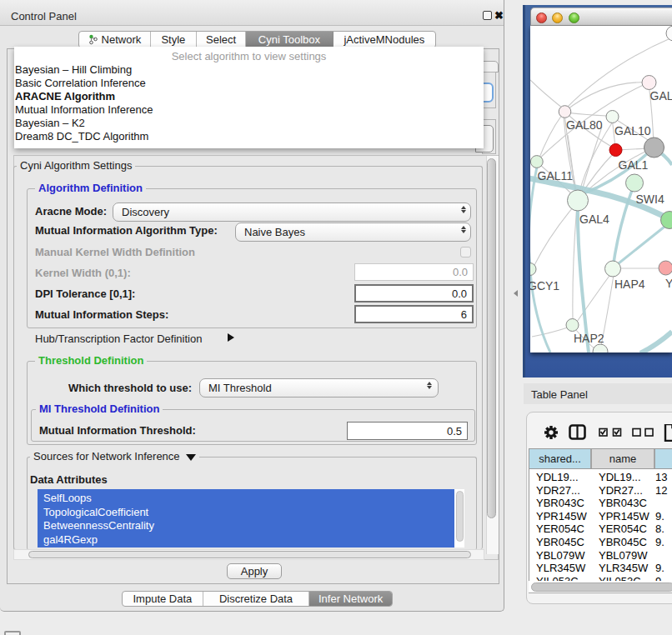  Describe the element at coordinates (630, 284) in the screenshot. I see `svg-text: HAP4` at that location.